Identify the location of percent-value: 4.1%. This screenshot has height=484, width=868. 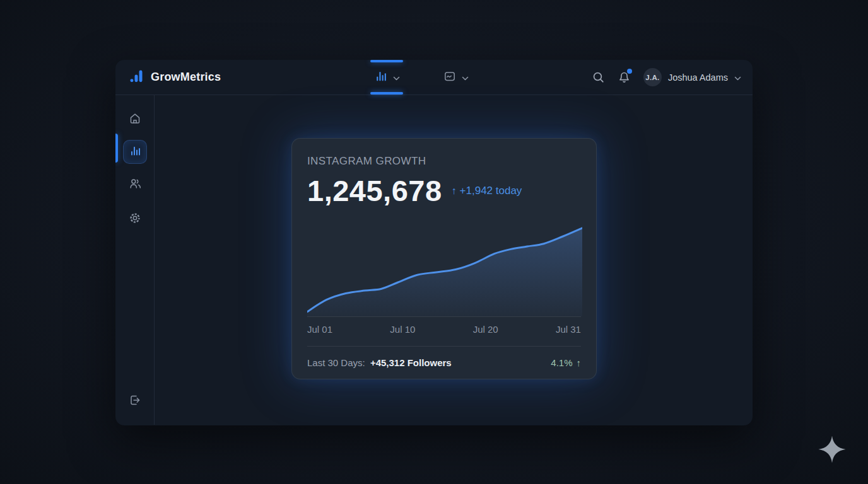
(561, 363).